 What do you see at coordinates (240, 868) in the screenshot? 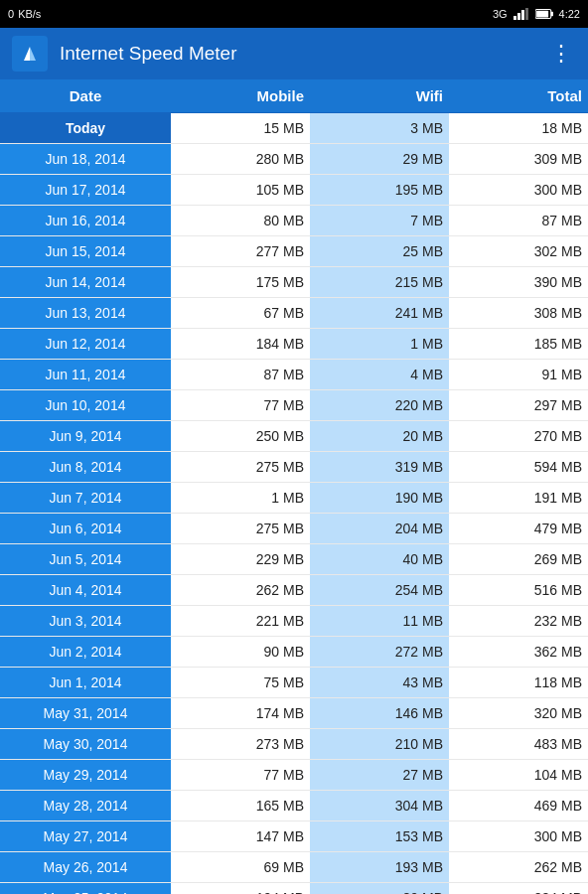
I see `cell-mobile: 69 MB` at bounding box center [240, 868].